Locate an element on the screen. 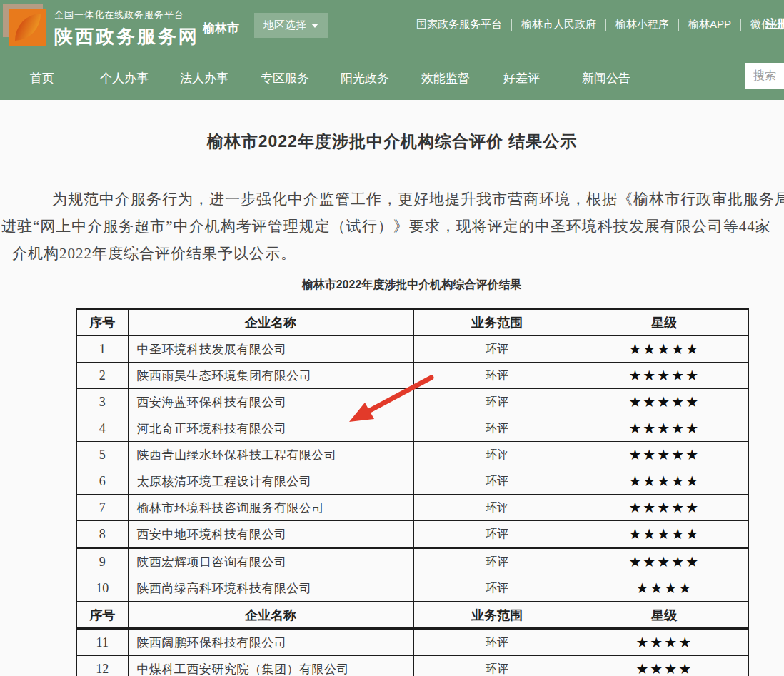  site-title: 陕西政务服务网 is located at coordinates (127, 37).